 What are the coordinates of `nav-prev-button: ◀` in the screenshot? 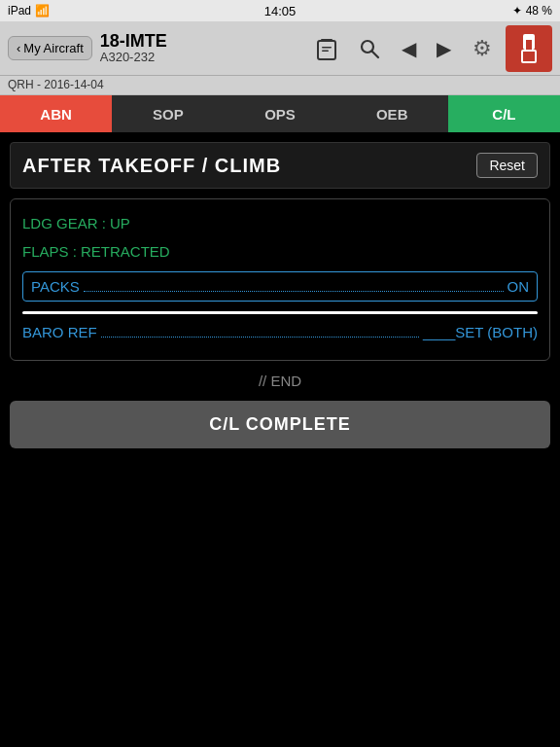 It's located at (408, 49).